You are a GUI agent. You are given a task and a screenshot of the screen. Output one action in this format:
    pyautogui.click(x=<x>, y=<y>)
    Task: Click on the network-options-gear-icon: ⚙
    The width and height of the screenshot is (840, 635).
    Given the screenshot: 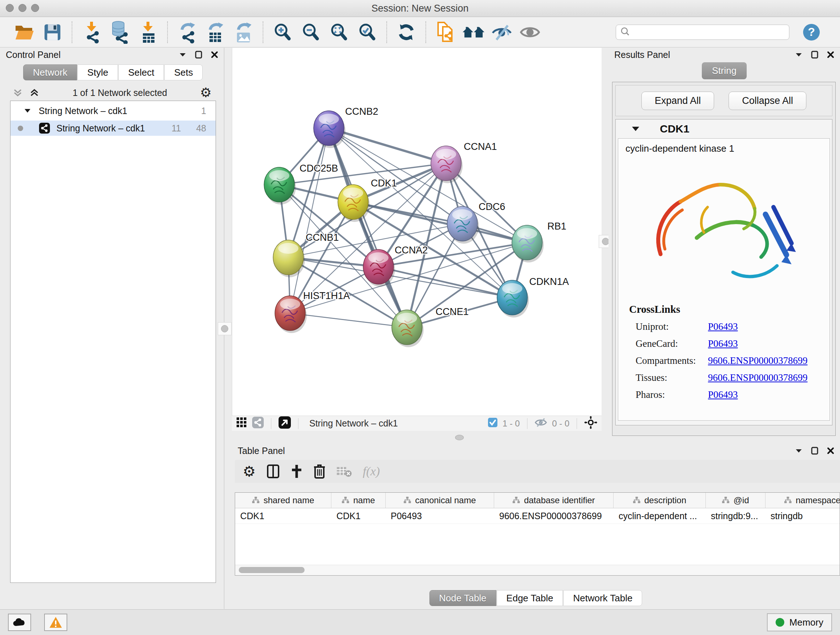 What is the action you would take?
    pyautogui.click(x=206, y=93)
    